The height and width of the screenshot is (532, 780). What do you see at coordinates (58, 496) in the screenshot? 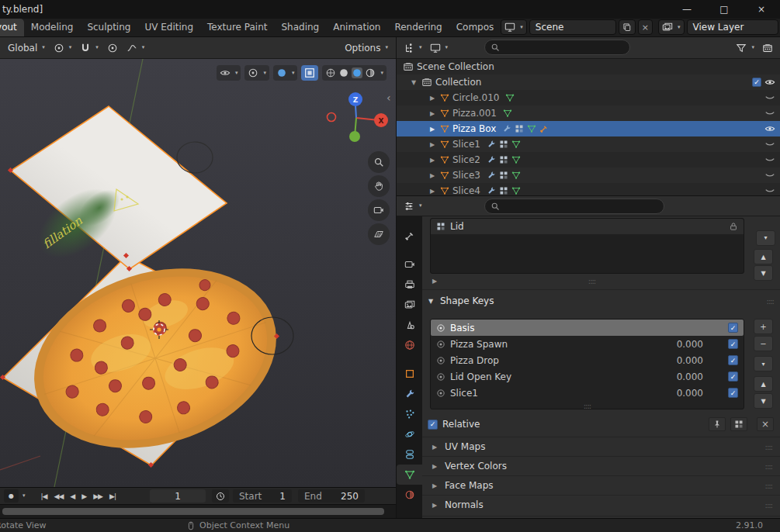
I see `prev-keyframe-button: ◀◀` at bounding box center [58, 496].